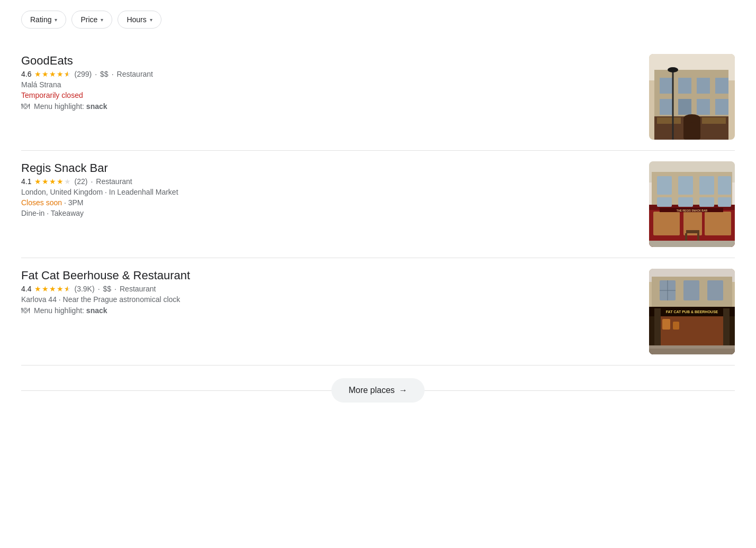 Image resolution: width=756 pixels, height=548 pixels. I want to click on goodeats-thumbnail, so click(692, 97).